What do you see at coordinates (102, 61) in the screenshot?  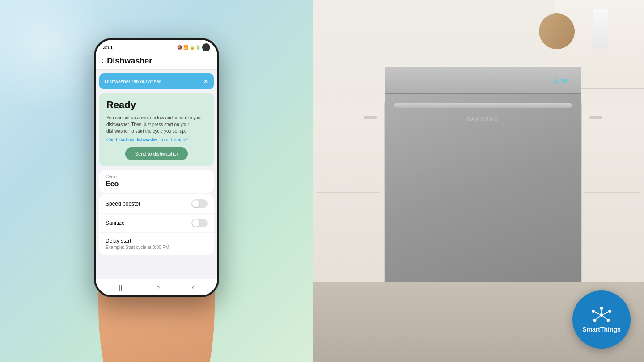 I see `back-button: ‹` at bounding box center [102, 61].